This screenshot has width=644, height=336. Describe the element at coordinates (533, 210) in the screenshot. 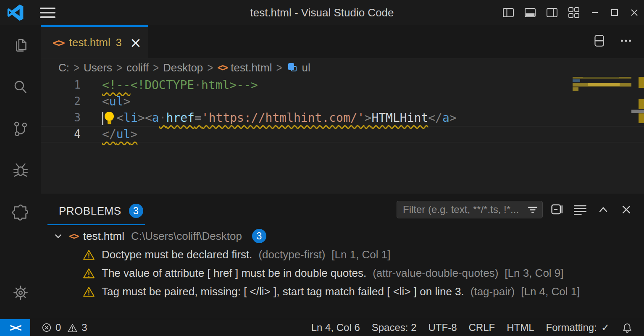

I see `filter-icon` at that location.